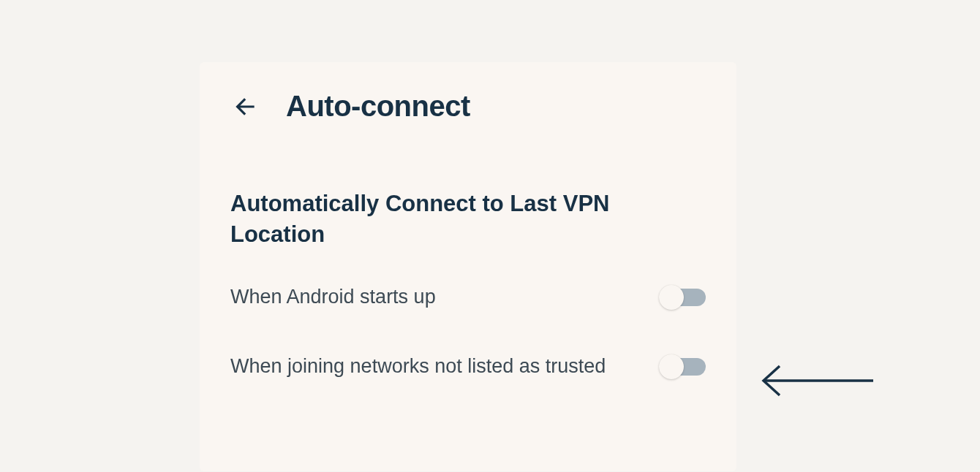 The image size is (980, 472). I want to click on back-button, so click(245, 107).